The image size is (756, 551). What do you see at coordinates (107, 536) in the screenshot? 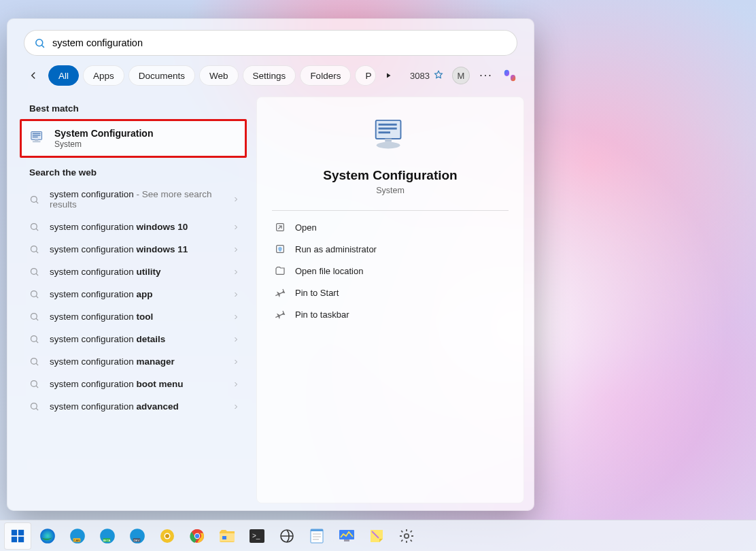
I see `taskbar-edge-beta-icon: BETA` at bounding box center [107, 536].